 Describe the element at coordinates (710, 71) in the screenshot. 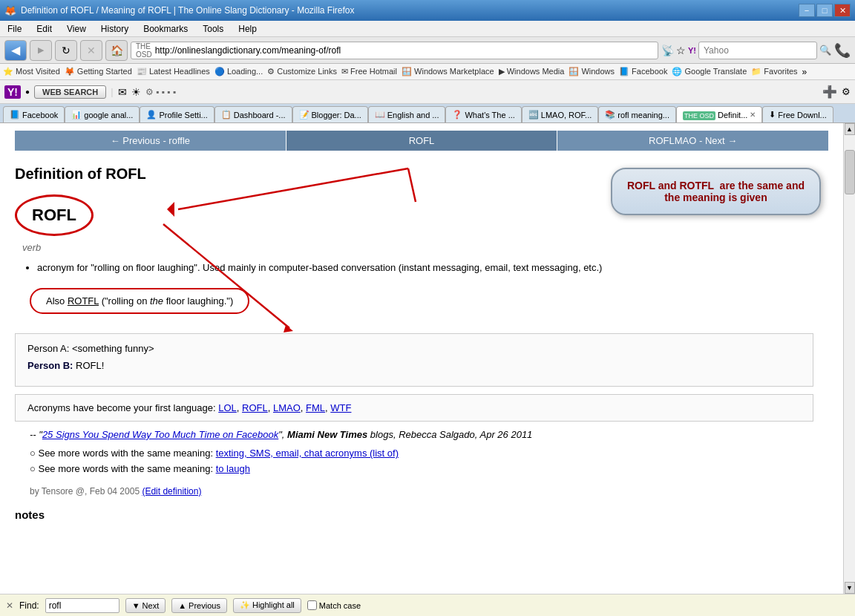

I see `bookmark-google-translate: 🌐 Google Translate` at that location.